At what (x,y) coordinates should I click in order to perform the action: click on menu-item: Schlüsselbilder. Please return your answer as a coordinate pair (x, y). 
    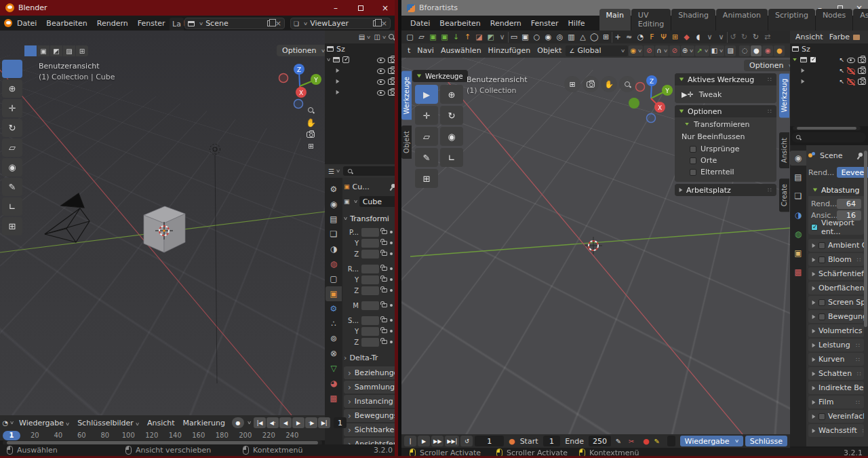
    Looking at the image, I should click on (108, 423).